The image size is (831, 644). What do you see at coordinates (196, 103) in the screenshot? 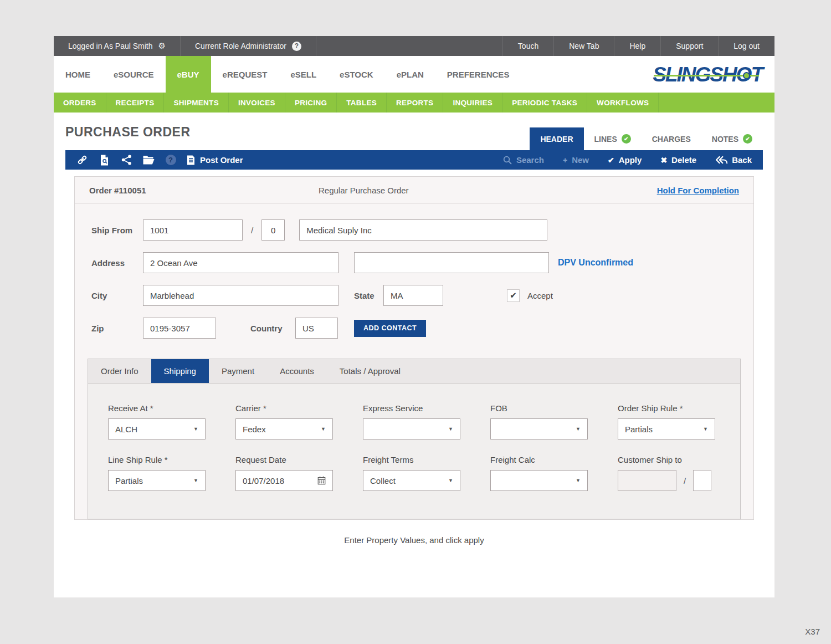
I see `module-shipments: SHIPMENTS` at bounding box center [196, 103].